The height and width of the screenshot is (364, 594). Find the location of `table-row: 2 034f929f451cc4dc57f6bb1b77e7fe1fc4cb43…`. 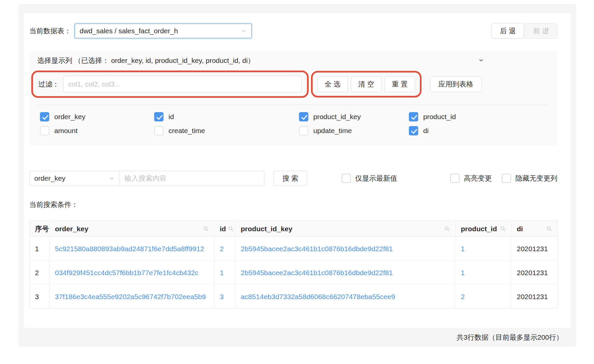

table-row: 2 034f929f451cc4dc57f6bb1b77e7fe1fc4cb43… is located at coordinates (294, 273).